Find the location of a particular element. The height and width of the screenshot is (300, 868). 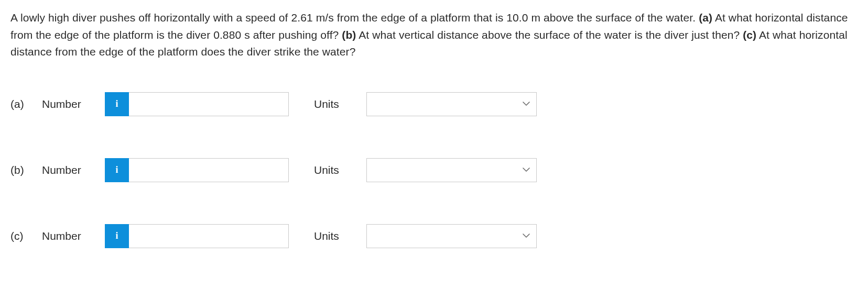

part-marker-c: (c) is located at coordinates (750, 35).